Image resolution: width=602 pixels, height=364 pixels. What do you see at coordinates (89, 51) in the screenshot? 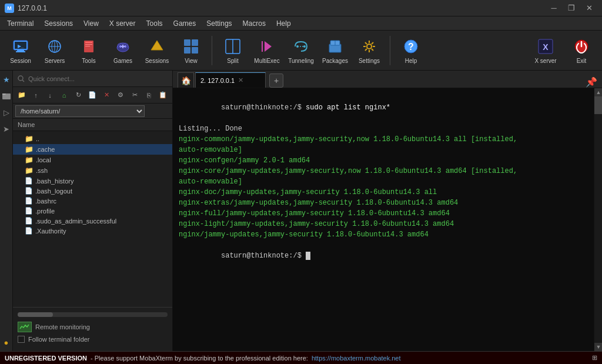
I see `toolbar-tools-button: Tools` at bounding box center [89, 51].